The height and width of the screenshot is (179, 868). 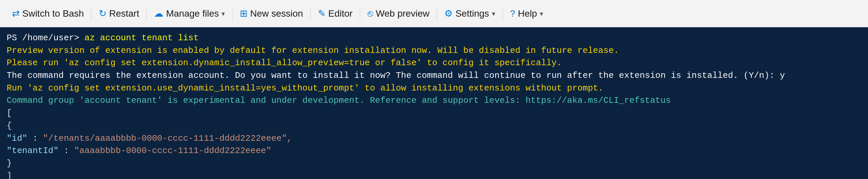 I want to click on terminal-prompt-line: PS /home/user> az account tenant list, so click(x=434, y=38).